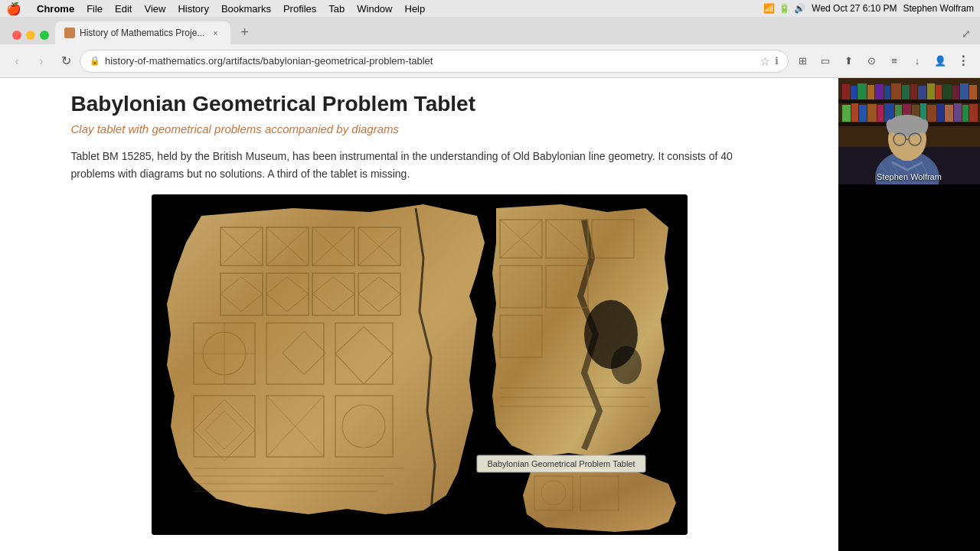 The height and width of the screenshot is (551, 980). I want to click on share-button: ⬆, so click(848, 61).